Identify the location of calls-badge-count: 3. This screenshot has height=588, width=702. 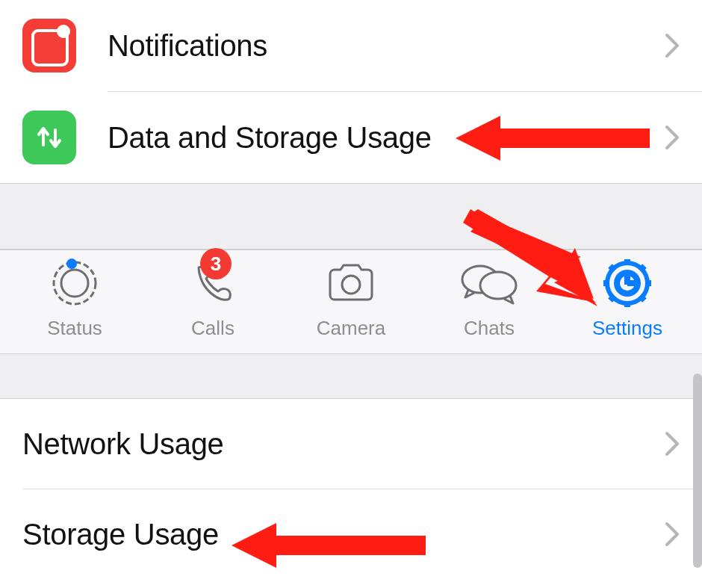
(216, 264).